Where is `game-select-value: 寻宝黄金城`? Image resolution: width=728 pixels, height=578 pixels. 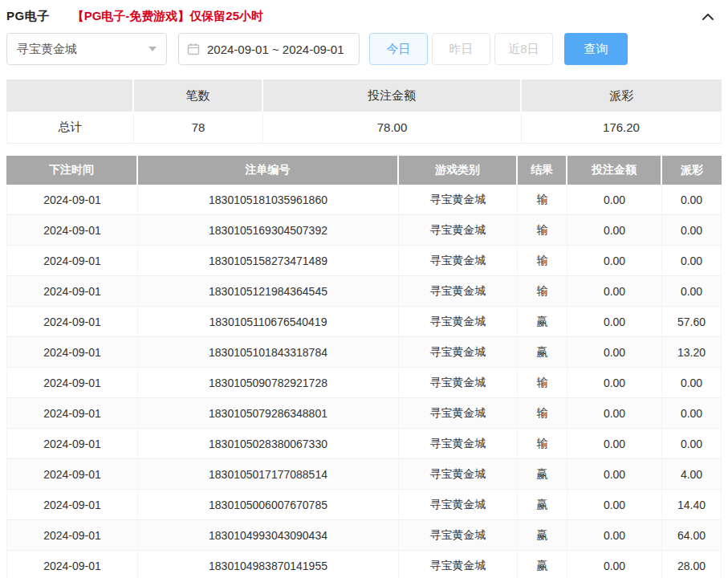
game-select-value: 寻宝黄金城 is located at coordinates (47, 50).